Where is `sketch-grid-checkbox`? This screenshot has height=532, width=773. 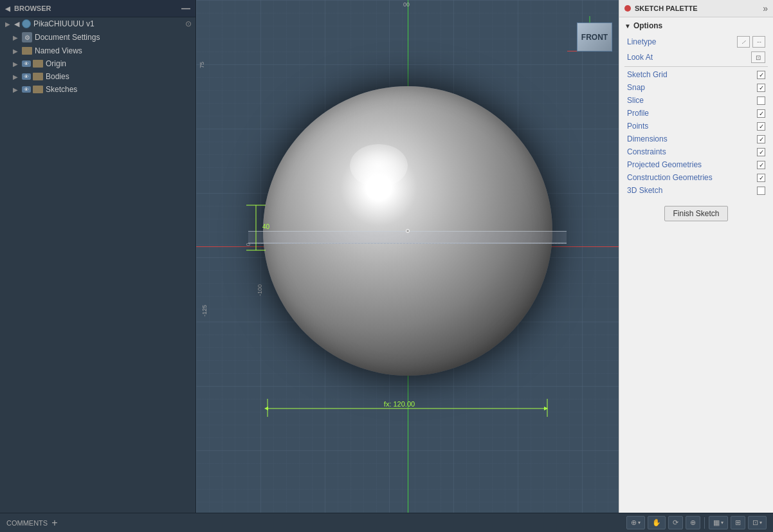
sketch-grid-checkbox is located at coordinates (761, 75).